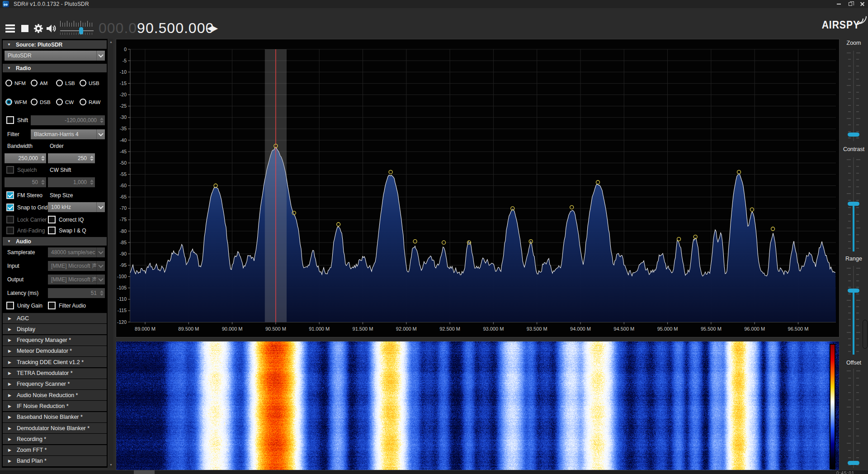  Describe the element at coordinates (10, 170) in the screenshot. I see `squelch-checkbox` at that location.